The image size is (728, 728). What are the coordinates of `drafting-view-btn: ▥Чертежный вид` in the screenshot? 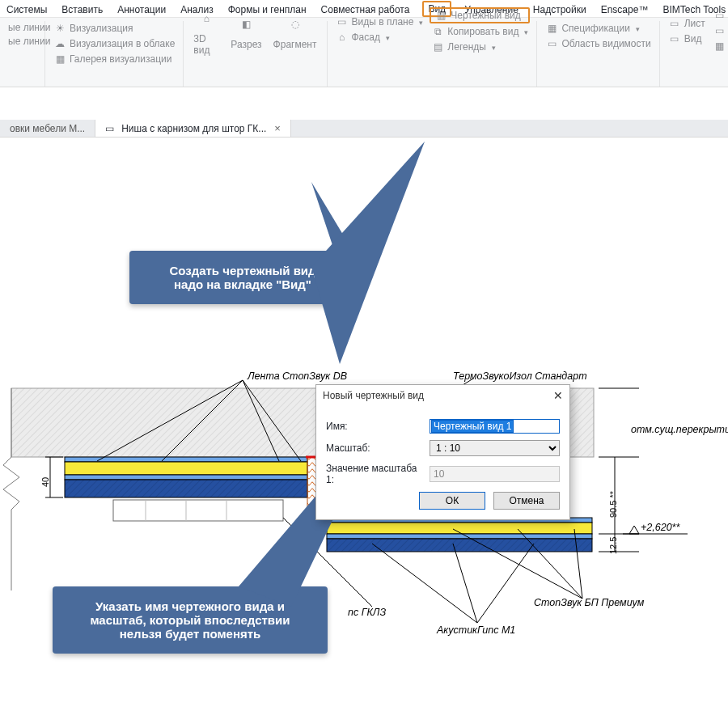 It's located at (480, 15).